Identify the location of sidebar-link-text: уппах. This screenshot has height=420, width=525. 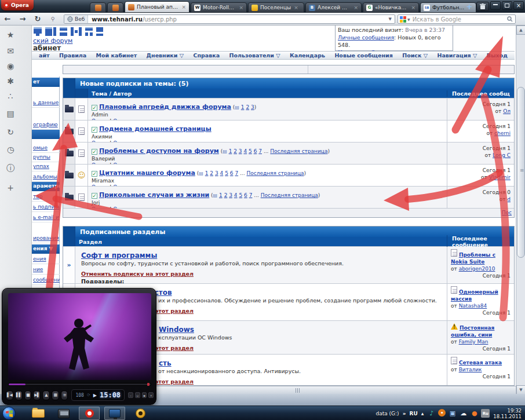
(41, 166).